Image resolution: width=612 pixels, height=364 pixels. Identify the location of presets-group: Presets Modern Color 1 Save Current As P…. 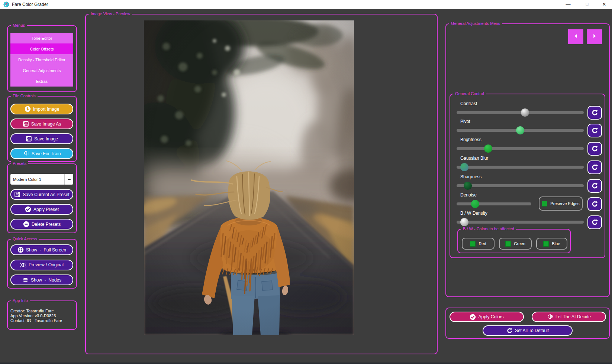
(42, 198).